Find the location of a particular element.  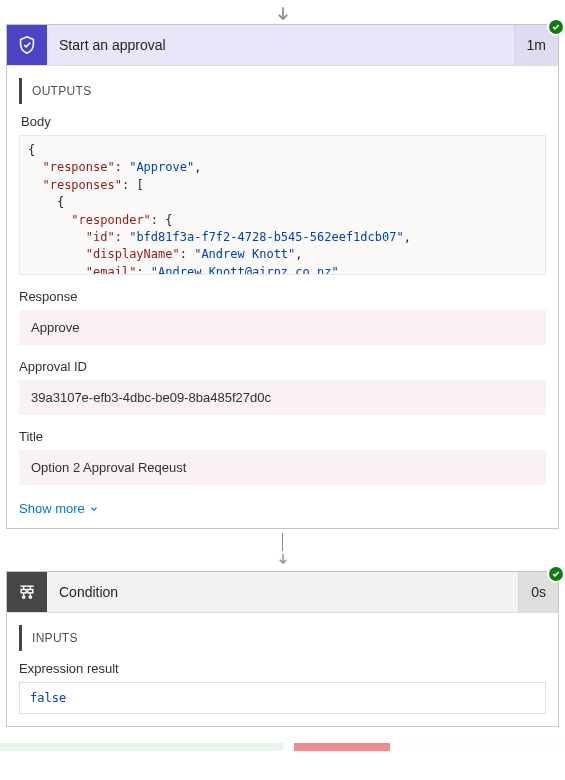

arrow-down-icon is located at coordinates (283, 559).